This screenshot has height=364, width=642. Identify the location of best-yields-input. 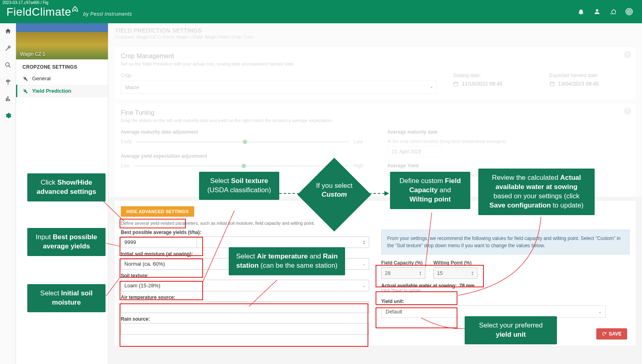
(159, 242).